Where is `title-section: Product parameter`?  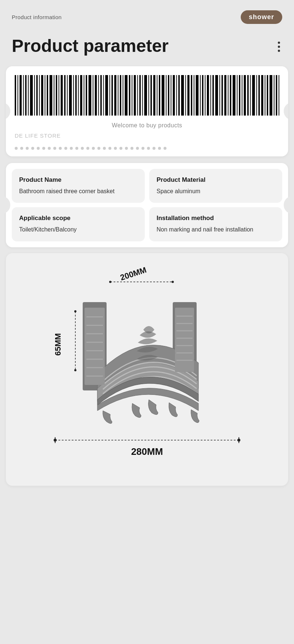
title-section: Product parameter is located at coordinates (147, 45).